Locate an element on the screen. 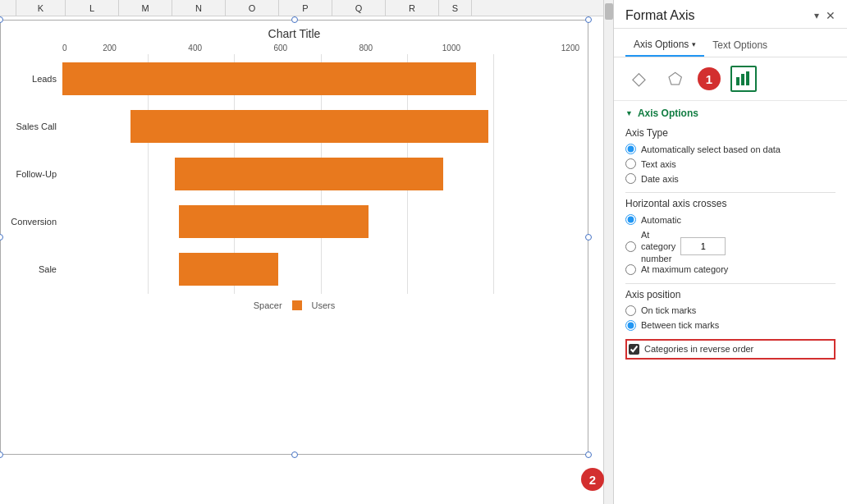 The height and width of the screenshot is (504, 847). scrollbar is located at coordinates (608, 252).